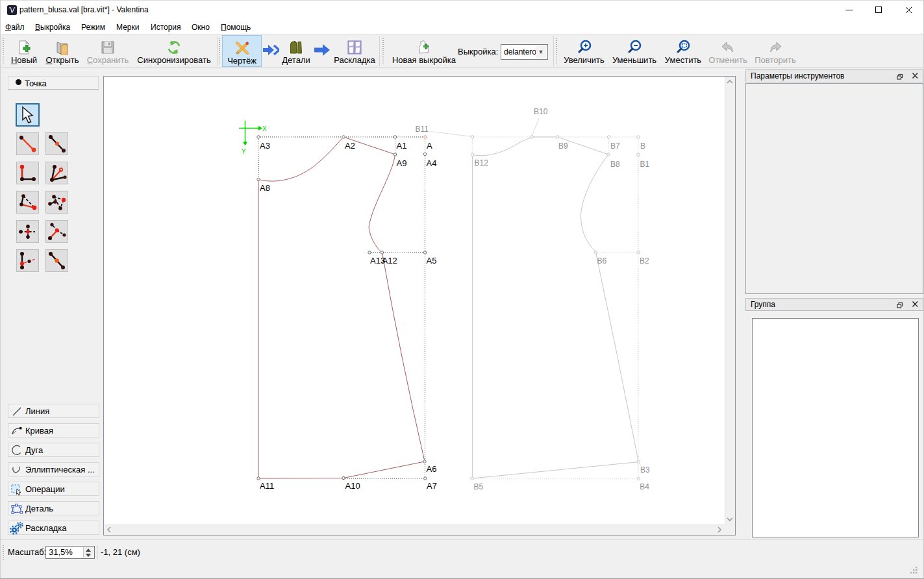 The image size is (924, 579). What do you see at coordinates (432, 486) in the screenshot?
I see `svg-text: A7` at bounding box center [432, 486].